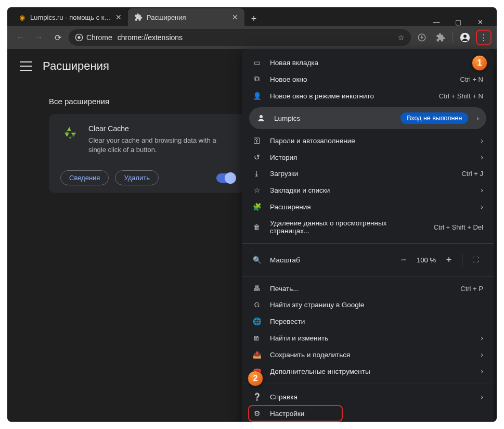  I want to click on hamburger-menu-icon, so click(26, 66).